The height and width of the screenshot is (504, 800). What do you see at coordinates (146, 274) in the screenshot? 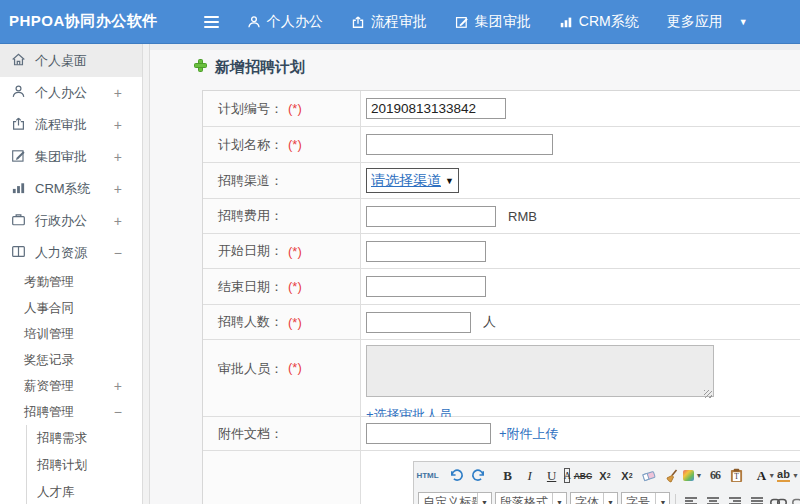
I see `sidebar-scroll-divider` at bounding box center [146, 274].